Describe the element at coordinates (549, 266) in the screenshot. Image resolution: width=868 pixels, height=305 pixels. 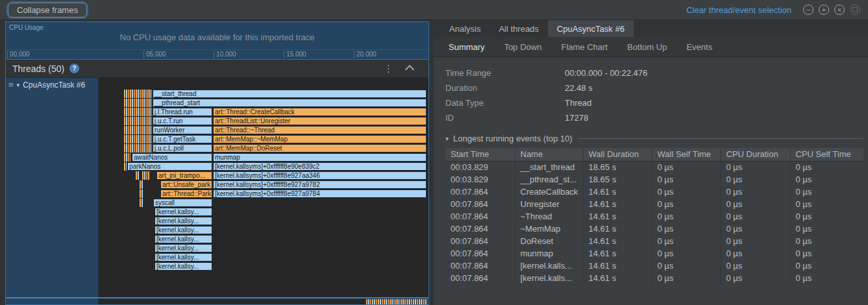
I see `event-cell: [kernel.kalls...` at that location.